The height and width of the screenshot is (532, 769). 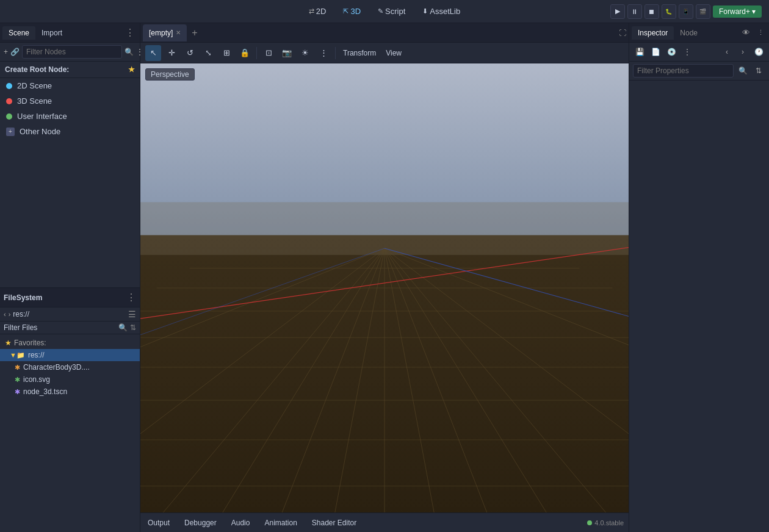 I want to click on filesystem-header: FileSystem ⋮, so click(x=70, y=298).